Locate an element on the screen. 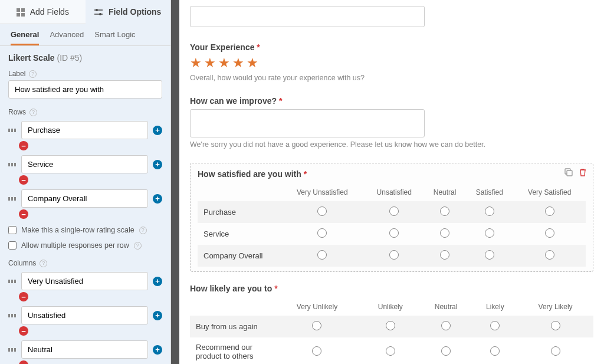 The image size is (604, 364). field-title-row: Likert Scale (ID #5) is located at coordinates (85, 58).